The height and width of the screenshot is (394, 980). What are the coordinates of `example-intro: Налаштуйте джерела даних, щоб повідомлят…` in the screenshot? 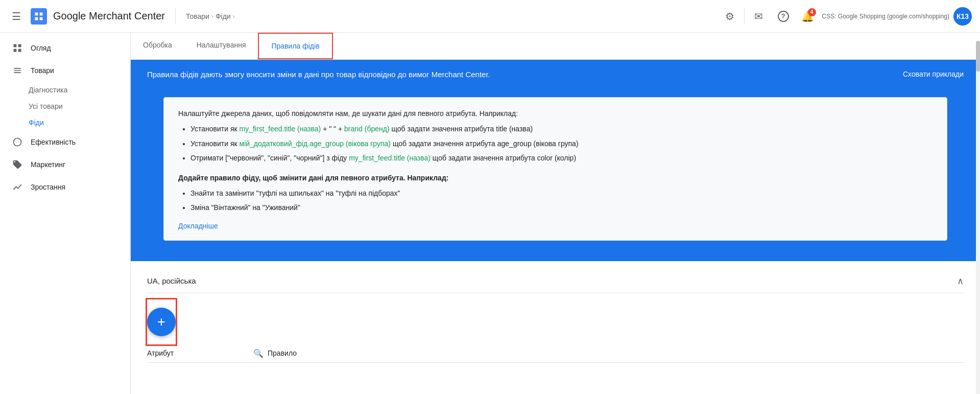 It's located at (556, 113).